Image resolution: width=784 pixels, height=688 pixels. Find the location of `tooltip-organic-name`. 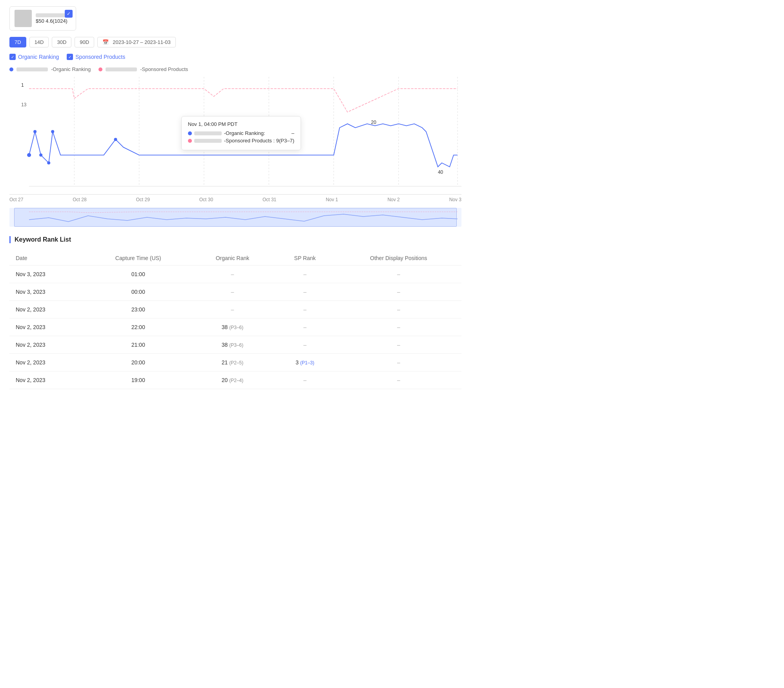

tooltip-organic-name is located at coordinates (208, 133).